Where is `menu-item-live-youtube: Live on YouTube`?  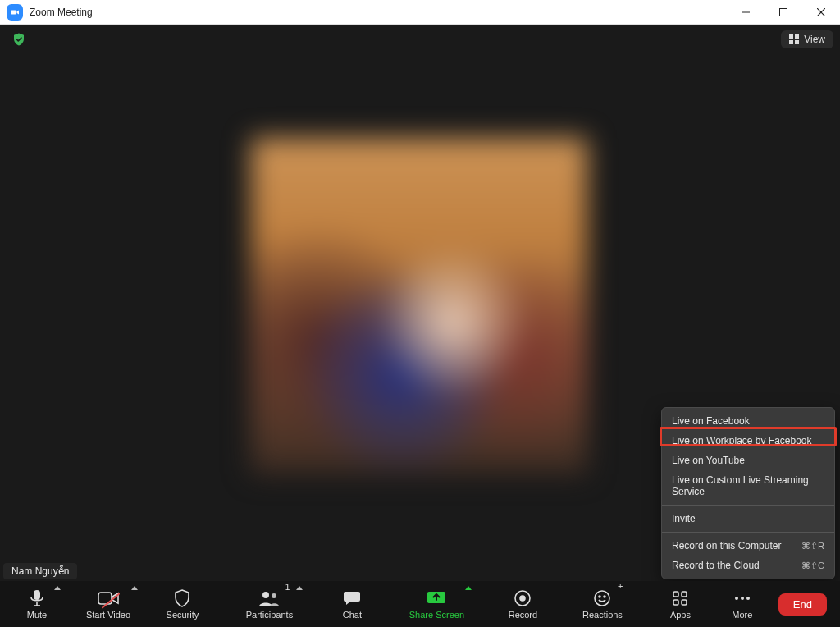
menu-item-live-youtube: Live on YouTube is located at coordinates (748, 460).